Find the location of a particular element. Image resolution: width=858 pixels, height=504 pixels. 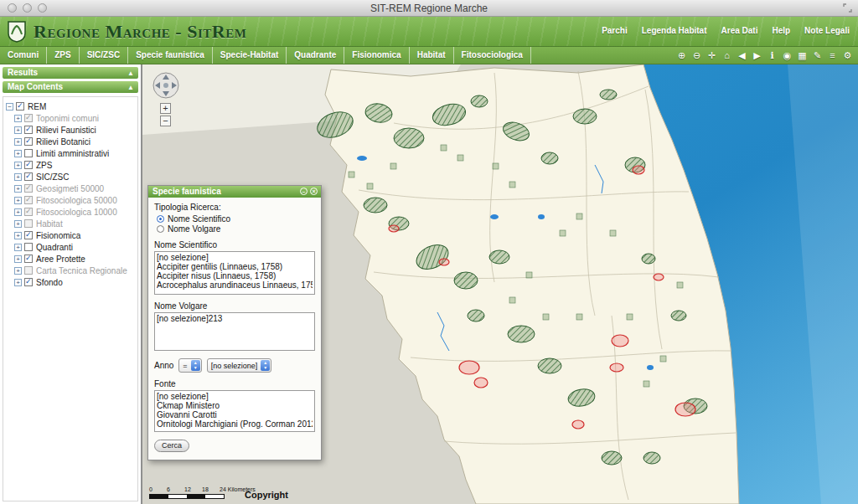

link-help: Help is located at coordinates (781, 30).